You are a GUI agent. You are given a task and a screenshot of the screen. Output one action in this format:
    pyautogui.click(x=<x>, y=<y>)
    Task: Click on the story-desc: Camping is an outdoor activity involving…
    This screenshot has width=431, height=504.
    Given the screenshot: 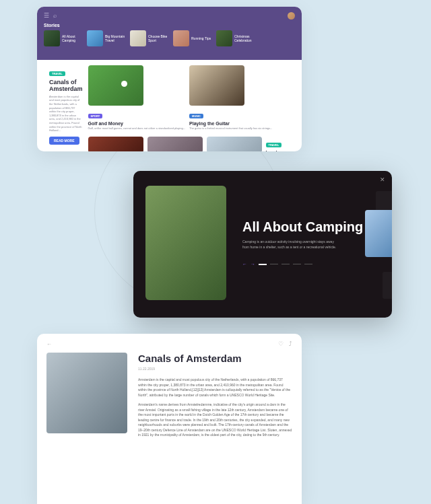 What is the action you would take?
    pyautogui.click(x=291, y=245)
    